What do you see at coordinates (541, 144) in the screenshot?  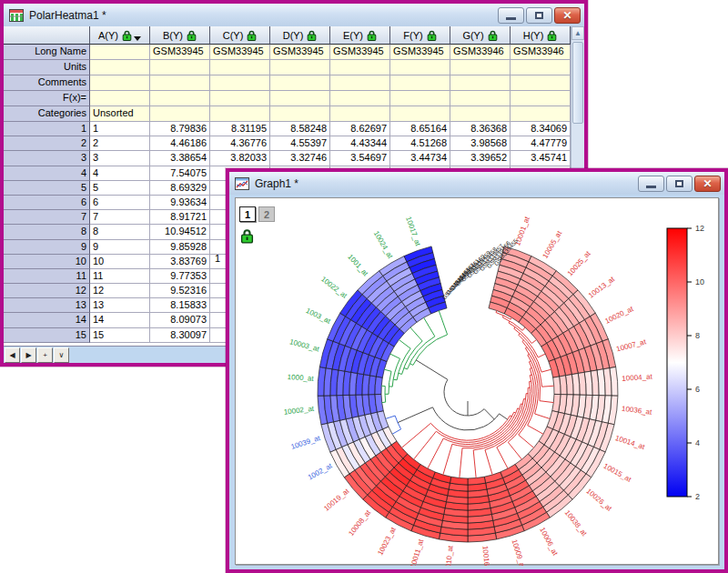 I see `data-cell: 4.47779` at bounding box center [541, 144].